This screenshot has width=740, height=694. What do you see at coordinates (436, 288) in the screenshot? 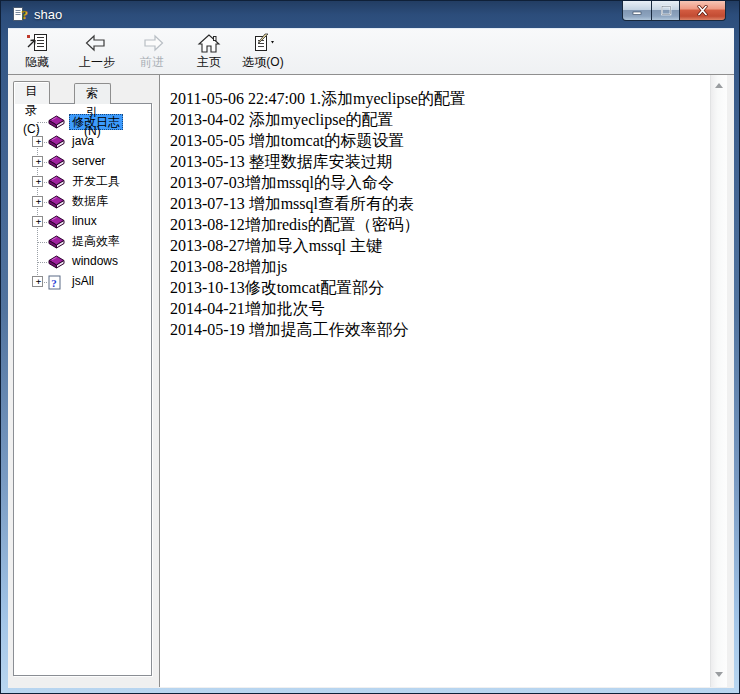
I see `content-line: 2013-10-13修改tomcat配置部分` at bounding box center [436, 288].